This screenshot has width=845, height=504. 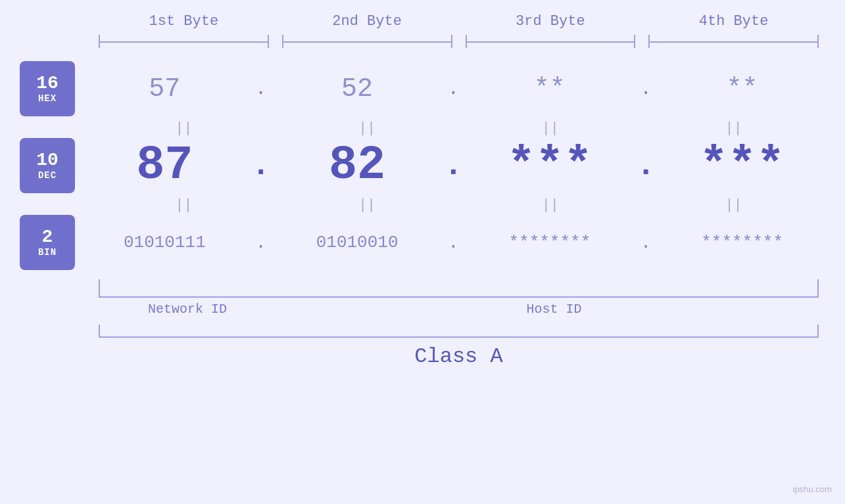 What do you see at coordinates (358, 242) in the screenshot?
I see `bin-byte2: 01010010` at bounding box center [358, 242].